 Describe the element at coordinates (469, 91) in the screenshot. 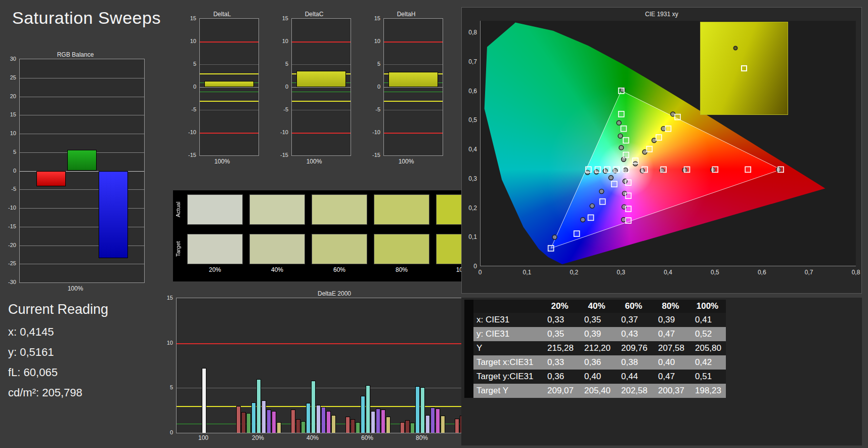

I see `y-tick-label: 0,6` at that location.